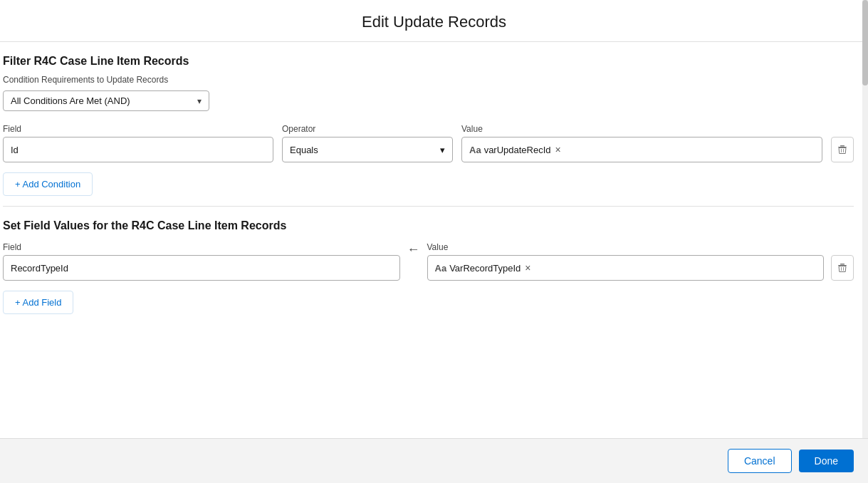 This screenshot has width=868, height=483. I want to click on field-label: Field, so click(138, 129).